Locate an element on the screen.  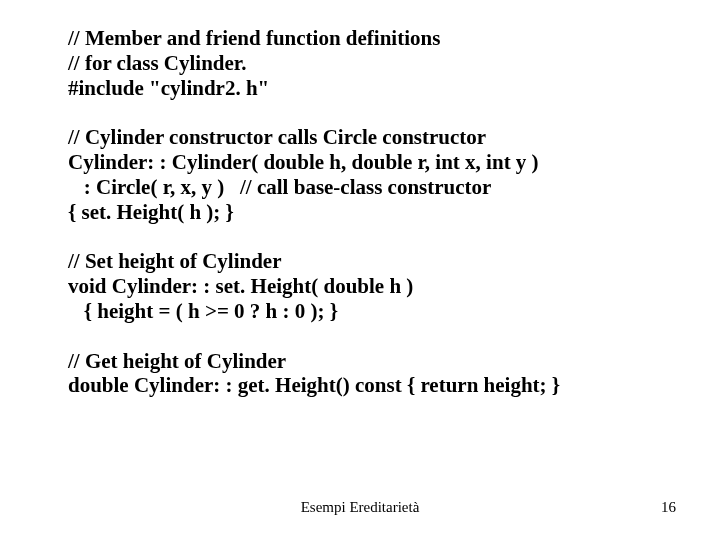
code-line: { set. Height( h ); } is located at coordinates (374, 212).